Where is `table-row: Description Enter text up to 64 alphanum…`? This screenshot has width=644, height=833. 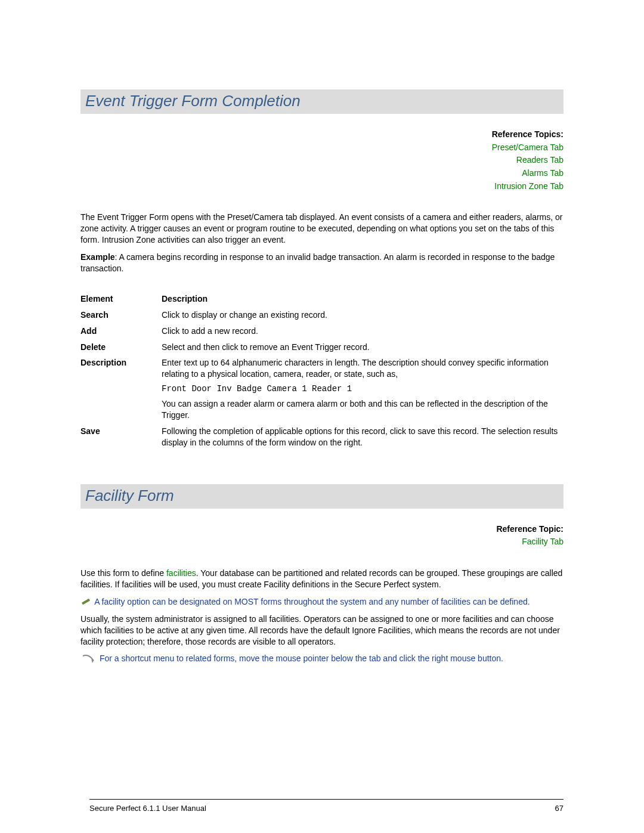 table-row: Description Enter text up to 64 alphanum… is located at coordinates (322, 389).